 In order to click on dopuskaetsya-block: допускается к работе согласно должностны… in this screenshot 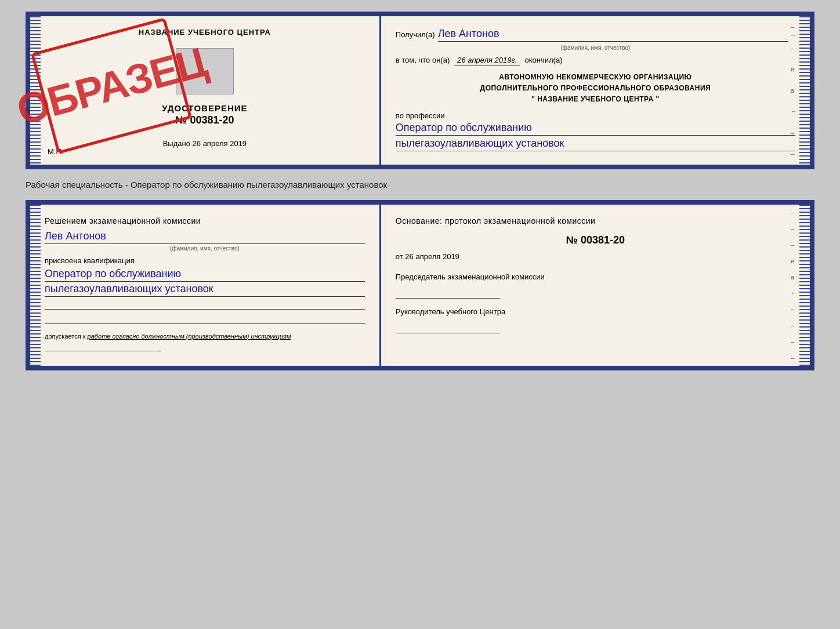, I will do `click(205, 336)`.